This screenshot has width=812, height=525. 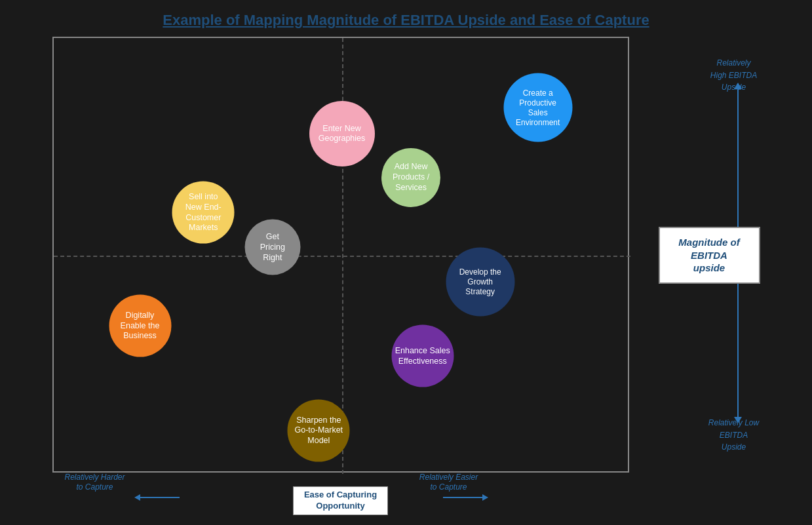 I want to click on right-panel: Relatively High EBITDA Upside Relatively…, so click(x=698, y=254).